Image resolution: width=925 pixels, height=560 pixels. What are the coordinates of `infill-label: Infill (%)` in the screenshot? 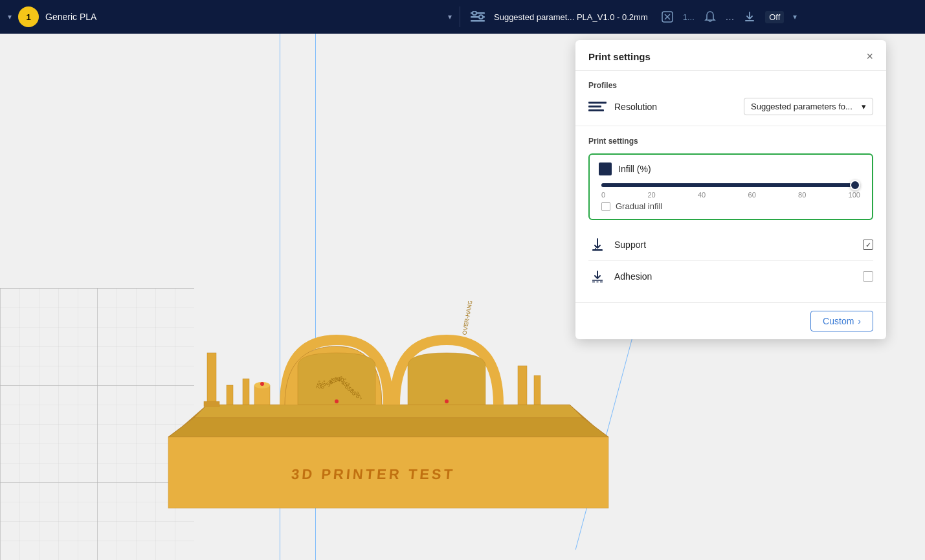 It's located at (634, 169).